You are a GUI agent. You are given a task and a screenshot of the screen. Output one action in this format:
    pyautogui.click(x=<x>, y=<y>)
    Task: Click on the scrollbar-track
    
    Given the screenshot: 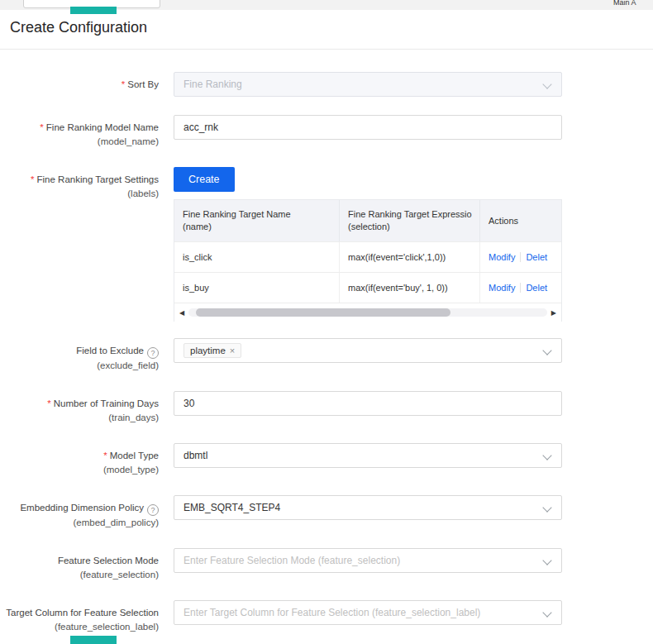 What is the action you would take?
    pyautogui.click(x=368, y=312)
    